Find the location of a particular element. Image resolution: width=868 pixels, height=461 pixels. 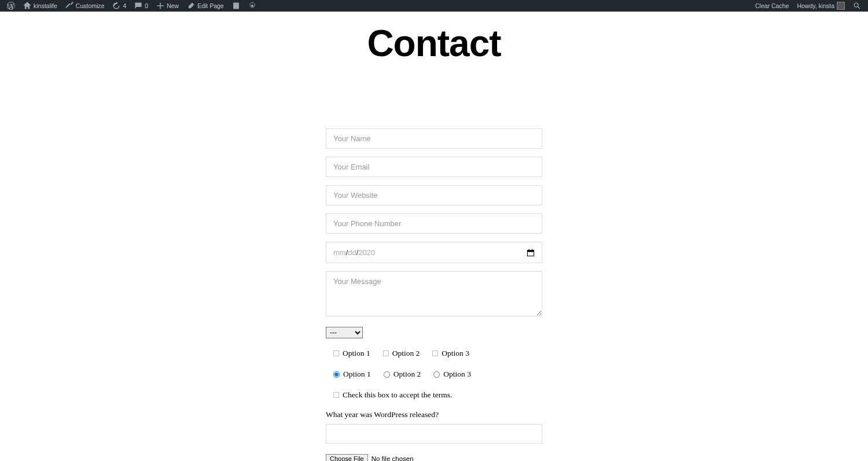

calendar-icon is located at coordinates (531, 253).